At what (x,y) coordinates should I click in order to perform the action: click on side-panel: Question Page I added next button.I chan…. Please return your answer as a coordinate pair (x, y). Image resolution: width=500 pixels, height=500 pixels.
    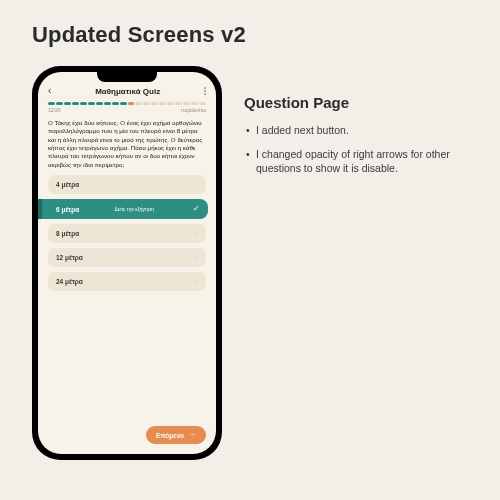
    Looking at the image, I should click on (360, 126).